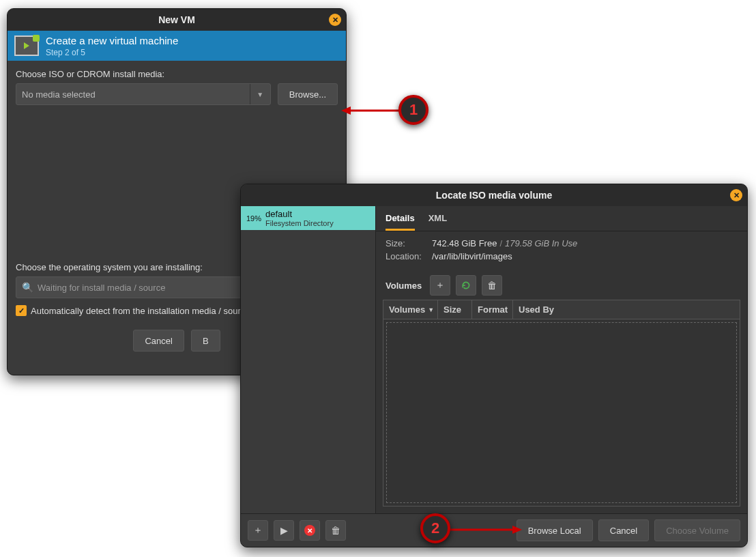 The width and height of the screenshot is (756, 557). I want to click on pool-item-default: 19% default Filesystem Directory, so click(308, 218).